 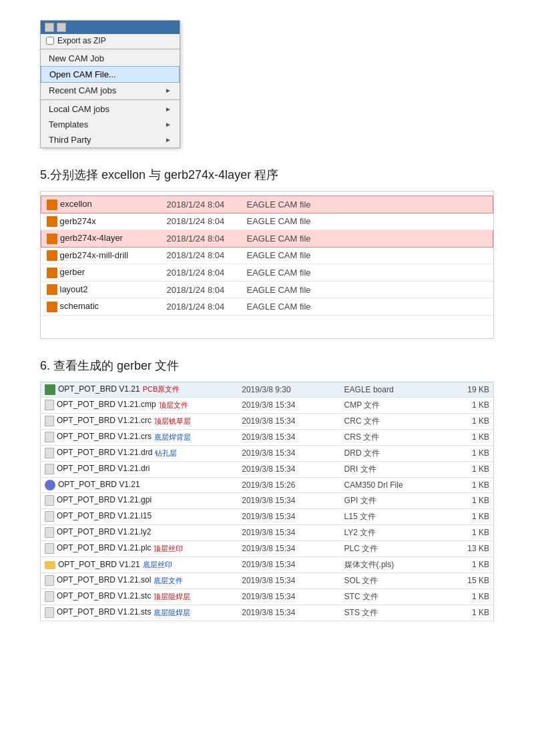 What do you see at coordinates (267, 500) in the screenshot?
I see `gerber-file-row: OPT_POT_BRD V1.21.gpi 2019/3/8 15:34 GPI…` at bounding box center [267, 500].